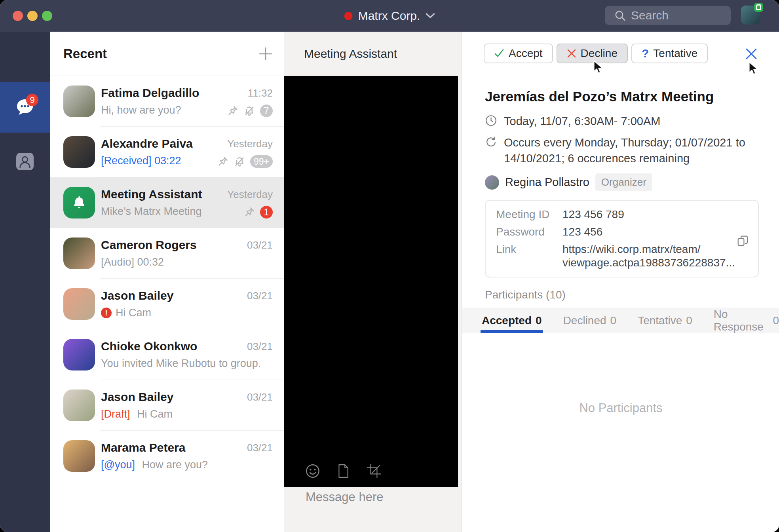  I want to click on detail-row: Linkhttps://wiki.corp.matrx/team/viewpag…, so click(622, 256).